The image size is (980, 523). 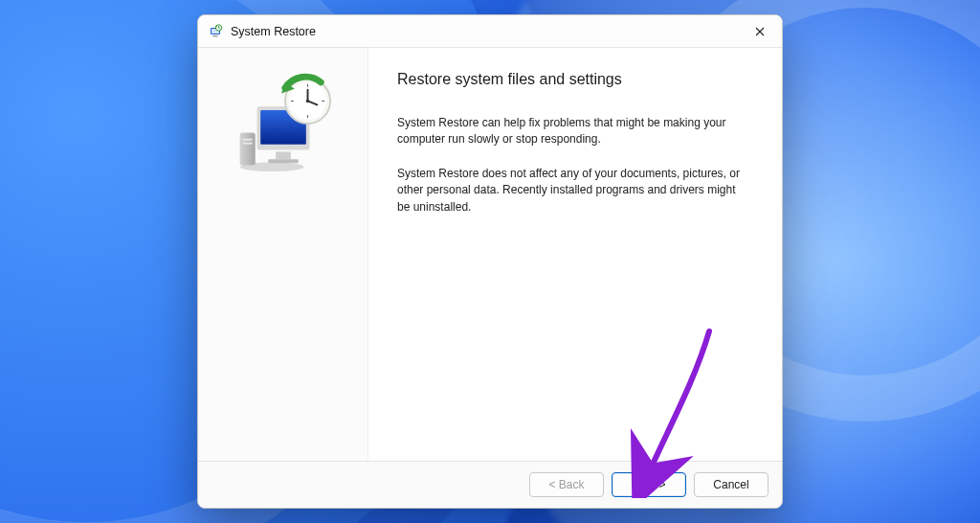 I want to click on cancel-button: Cancel, so click(x=731, y=485).